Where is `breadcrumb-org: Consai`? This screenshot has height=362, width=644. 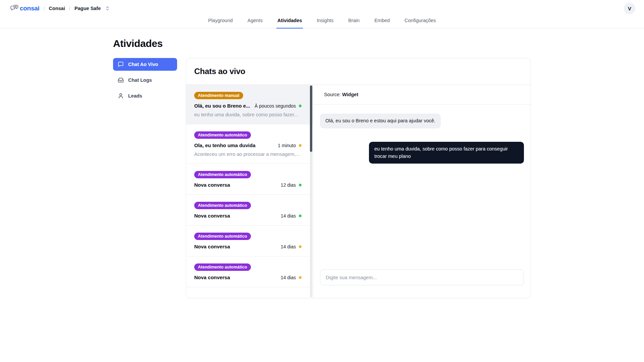
breadcrumb-org: Consai is located at coordinates (57, 8).